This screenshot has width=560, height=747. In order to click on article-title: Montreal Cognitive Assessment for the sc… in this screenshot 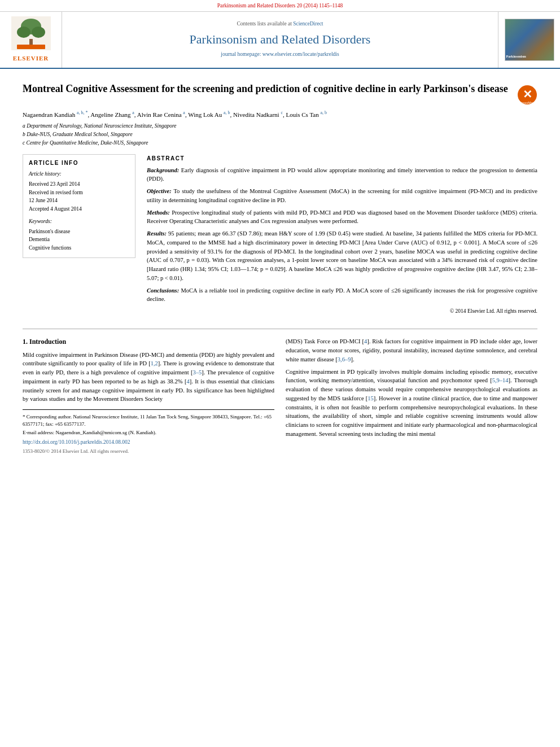, I will do `click(267, 89)`.